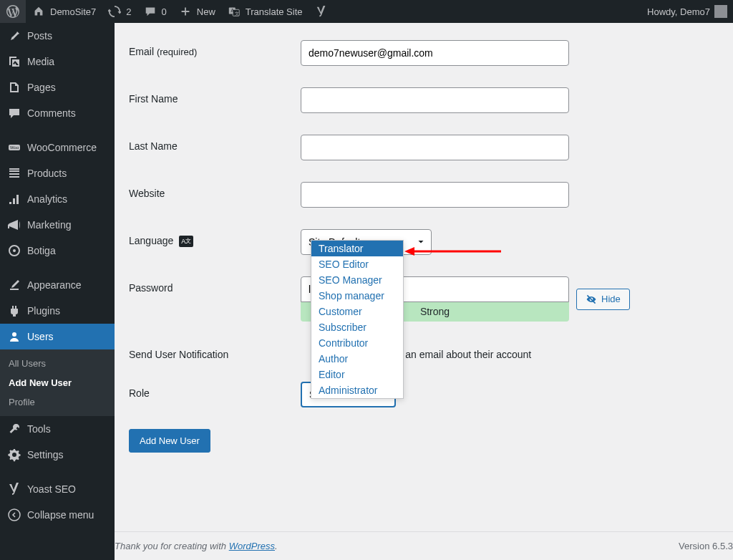  Describe the element at coordinates (603, 299) in the screenshot. I see `hide-password-button: Hide` at that location.